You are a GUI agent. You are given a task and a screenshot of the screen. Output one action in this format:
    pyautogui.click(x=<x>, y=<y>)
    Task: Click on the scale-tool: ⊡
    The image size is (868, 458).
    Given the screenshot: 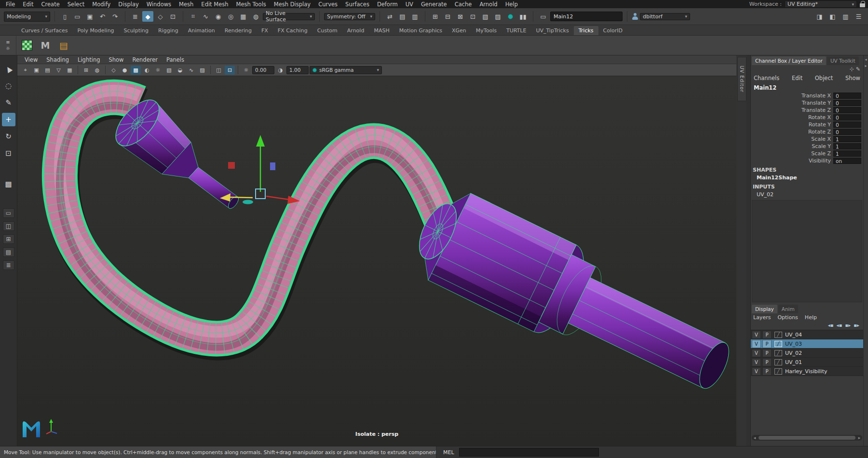 What is the action you would take?
    pyautogui.click(x=9, y=153)
    